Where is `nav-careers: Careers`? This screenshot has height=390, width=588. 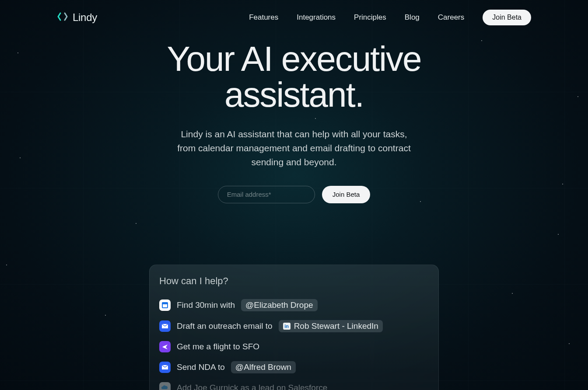 nav-careers: Careers is located at coordinates (451, 17).